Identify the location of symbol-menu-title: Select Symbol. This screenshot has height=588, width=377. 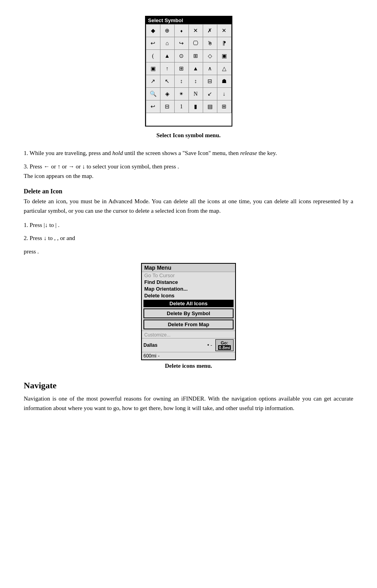
(189, 21).